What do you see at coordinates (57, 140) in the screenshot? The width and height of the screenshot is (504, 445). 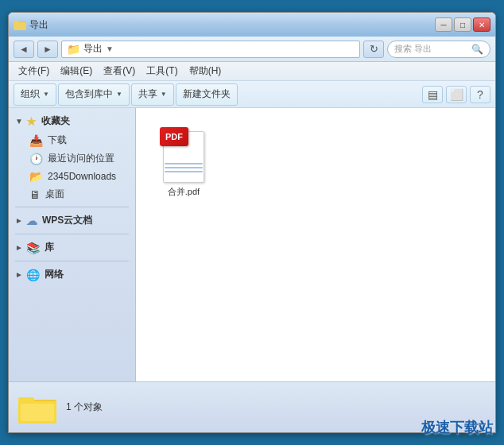 I see `downloads-label: 下载` at bounding box center [57, 140].